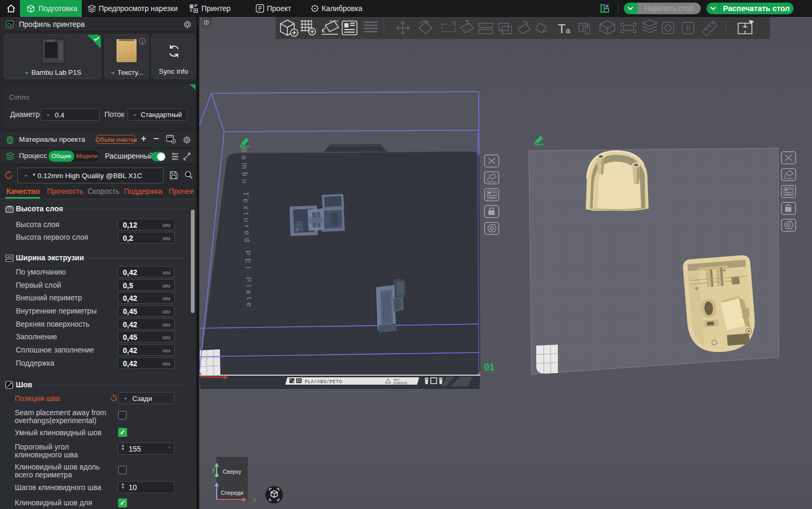  What do you see at coordinates (214, 469) in the screenshot?
I see `svg-text: y` at bounding box center [214, 469].